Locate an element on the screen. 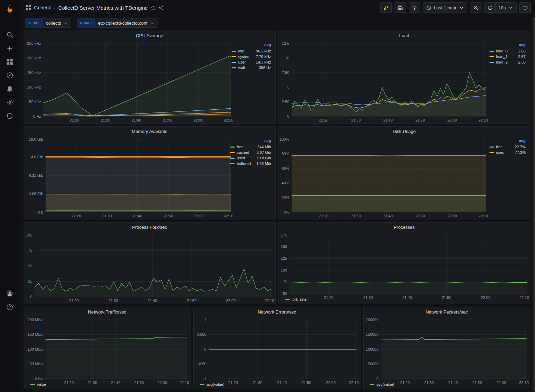  variable-server-value-text: collectd is located at coordinates (54, 23).